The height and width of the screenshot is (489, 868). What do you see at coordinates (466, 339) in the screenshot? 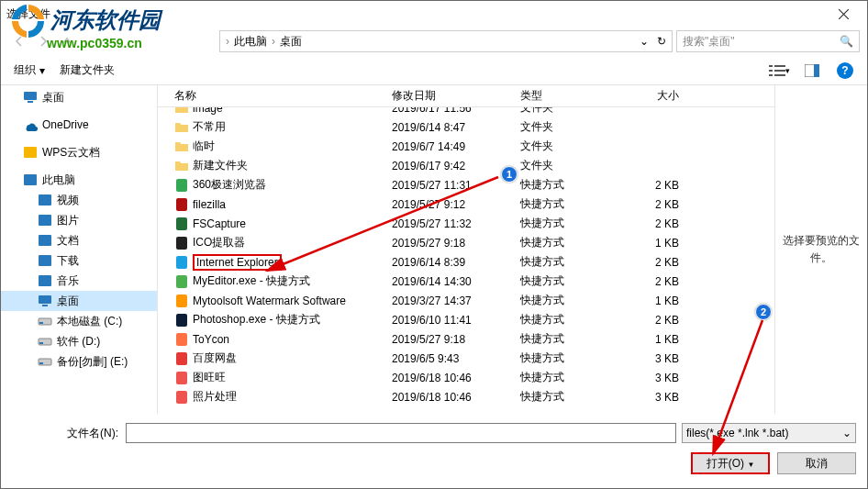
I see `table-row: ToYcon2019/5/27 9:18快捷方式1 KB` at bounding box center [466, 339].